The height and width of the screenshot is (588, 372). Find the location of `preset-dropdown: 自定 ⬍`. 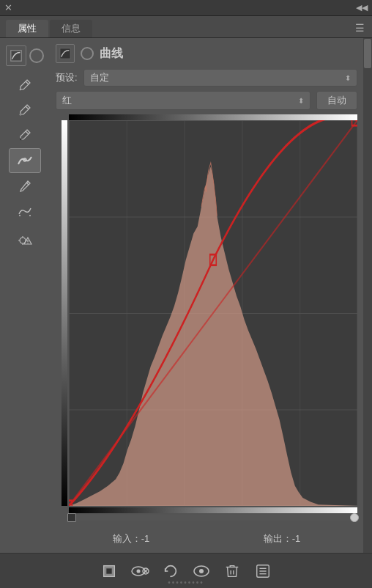

preset-dropdown: 自定 ⬍ is located at coordinates (220, 78).